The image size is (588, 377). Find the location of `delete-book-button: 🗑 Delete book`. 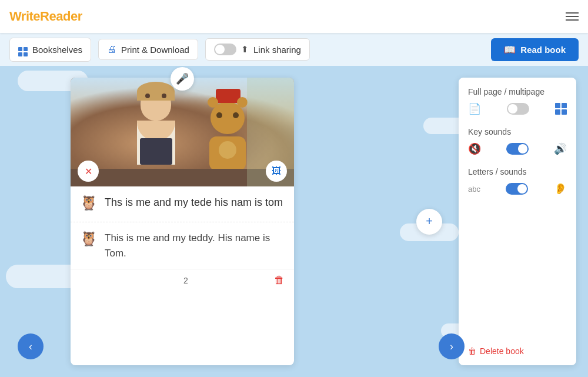

delete-book-button: 🗑 Delete book is located at coordinates (496, 351).